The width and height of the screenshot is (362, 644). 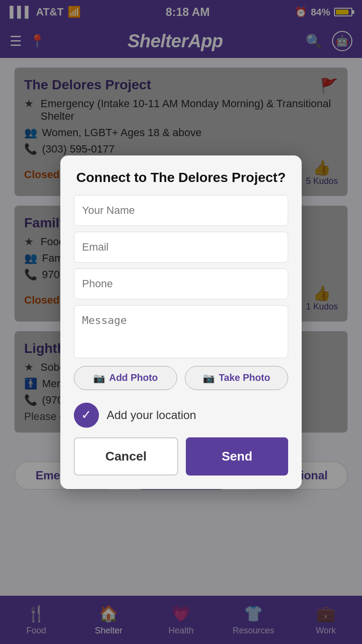 I want to click on modal-title: Connect to The Delores Project?, so click(x=181, y=178).